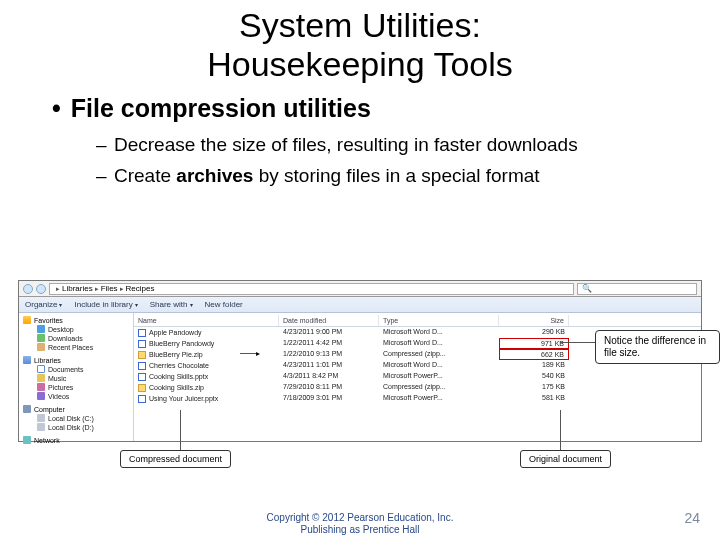 The width and height of the screenshot is (720, 540). Describe the element at coordinates (346, 146) in the screenshot. I see `sub-bullet-1-text: Decrease the size of files, resulting in…` at that location.